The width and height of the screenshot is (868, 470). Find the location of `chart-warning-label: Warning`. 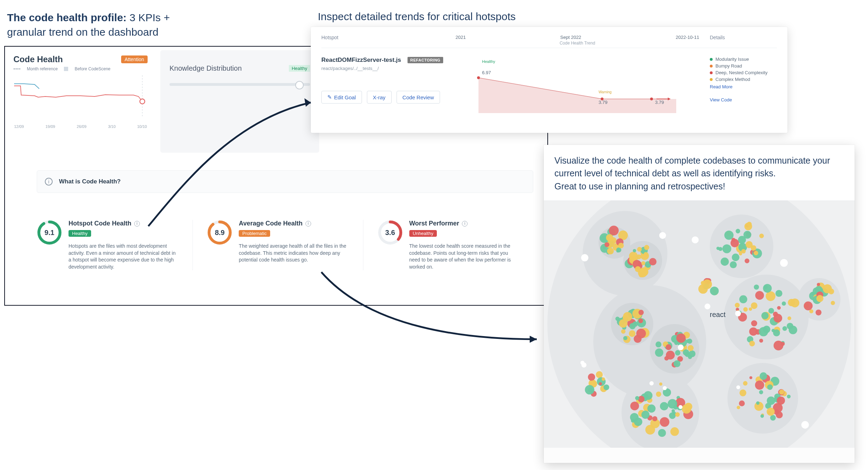

chart-warning-label: Warning is located at coordinates (605, 92).